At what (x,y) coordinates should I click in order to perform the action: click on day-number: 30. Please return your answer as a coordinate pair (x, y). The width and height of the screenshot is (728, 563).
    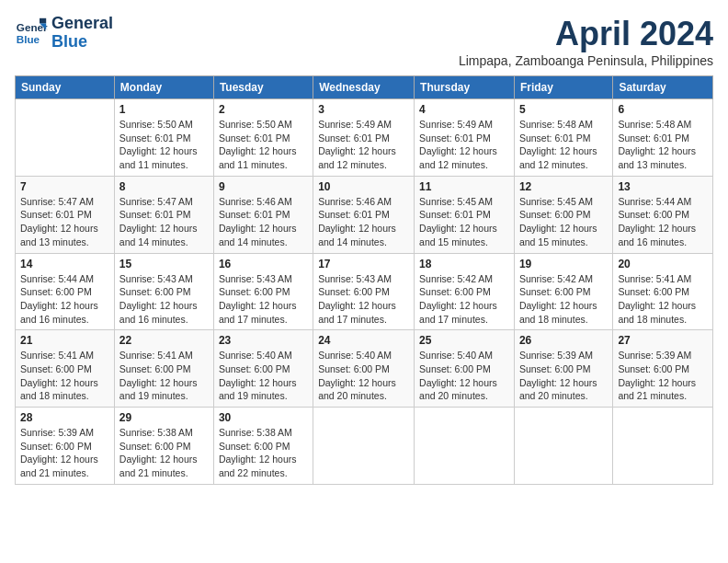
    Looking at the image, I should click on (263, 418).